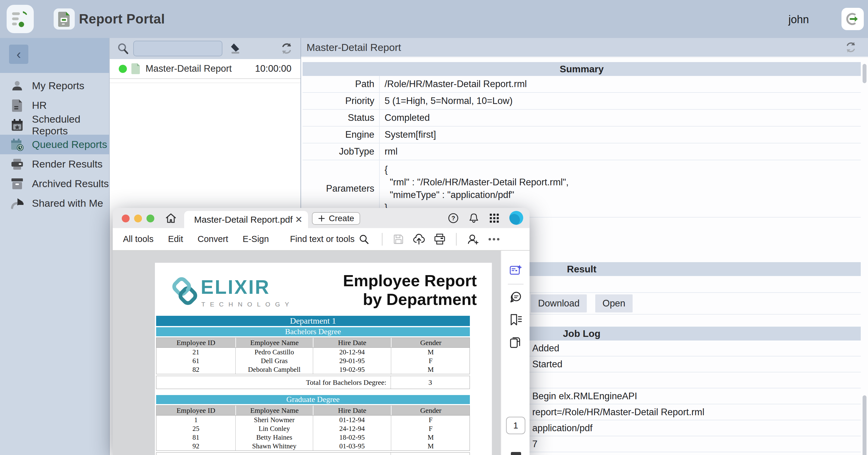 The image size is (868, 455). What do you see at coordinates (122, 19) in the screenshot?
I see `page-title: Report Portal` at bounding box center [122, 19].